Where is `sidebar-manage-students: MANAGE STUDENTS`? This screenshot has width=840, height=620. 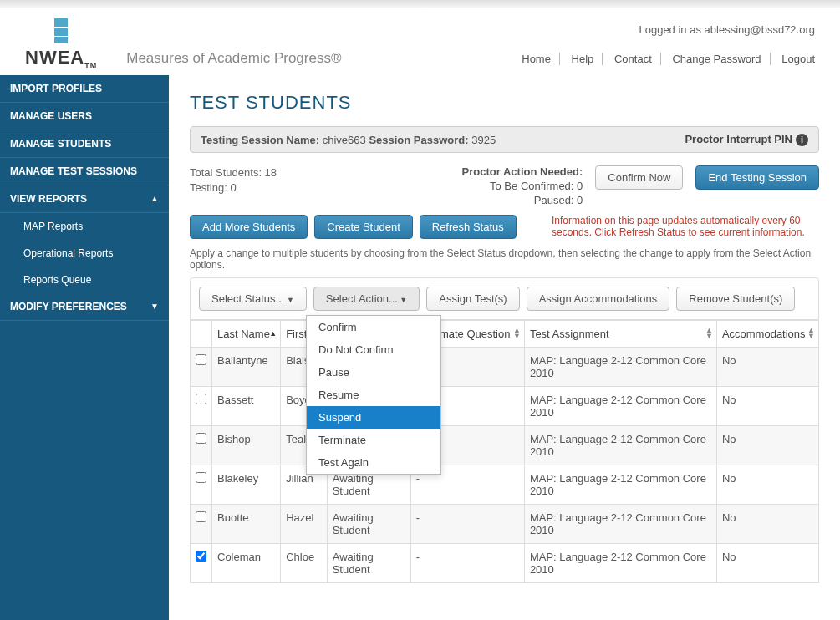 sidebar-manage-students: MANAGE STUDENTS is located at coordinates (84, 144).